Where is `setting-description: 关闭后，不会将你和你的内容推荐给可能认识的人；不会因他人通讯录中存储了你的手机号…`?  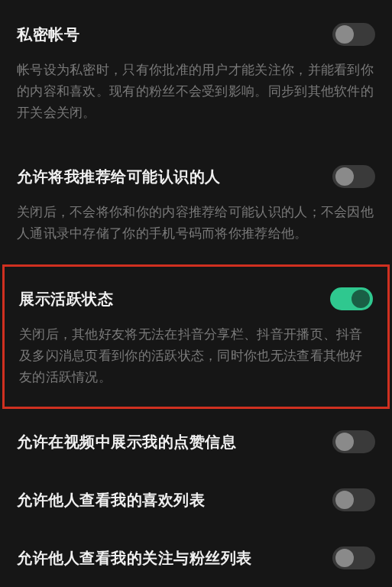
setting-description: 关闭后，不会将你和你的内容推荐给可能认识的人；不会因他人通讯录中存储了你的手机号… is located at coordinates (196, 223).